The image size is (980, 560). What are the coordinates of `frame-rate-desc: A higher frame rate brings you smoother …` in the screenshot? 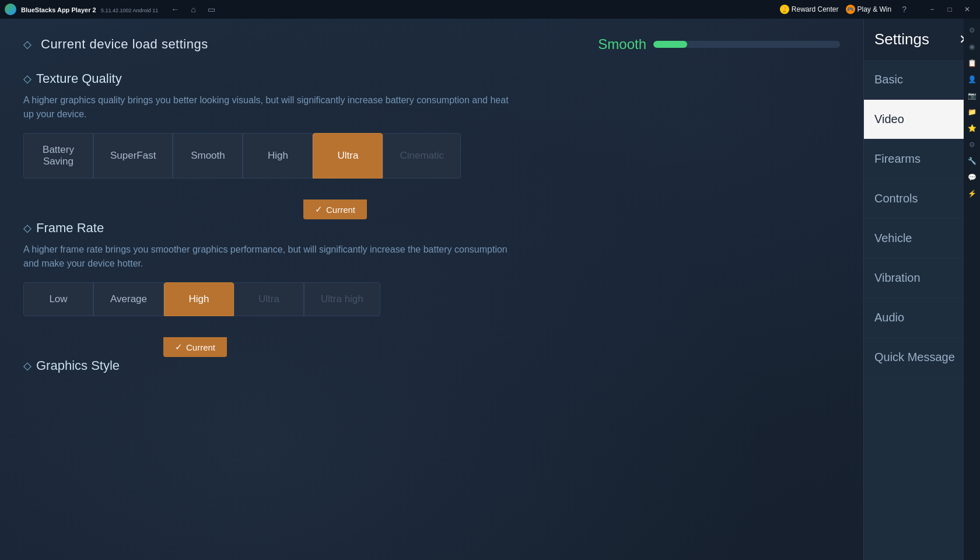 It's located at (268, 257).